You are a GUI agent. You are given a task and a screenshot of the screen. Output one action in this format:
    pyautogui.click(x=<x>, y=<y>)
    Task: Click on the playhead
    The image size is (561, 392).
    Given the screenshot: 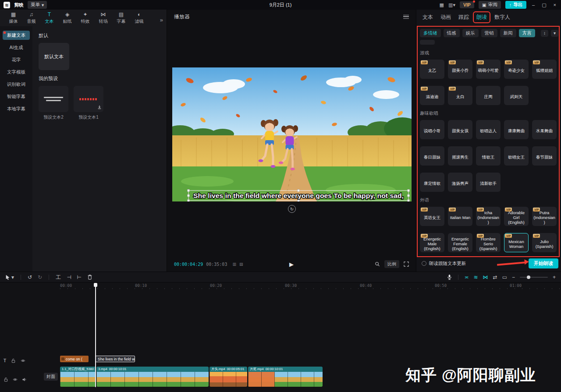 What is the action you would take?
    pyautogui.click(x=96, y=335)
    